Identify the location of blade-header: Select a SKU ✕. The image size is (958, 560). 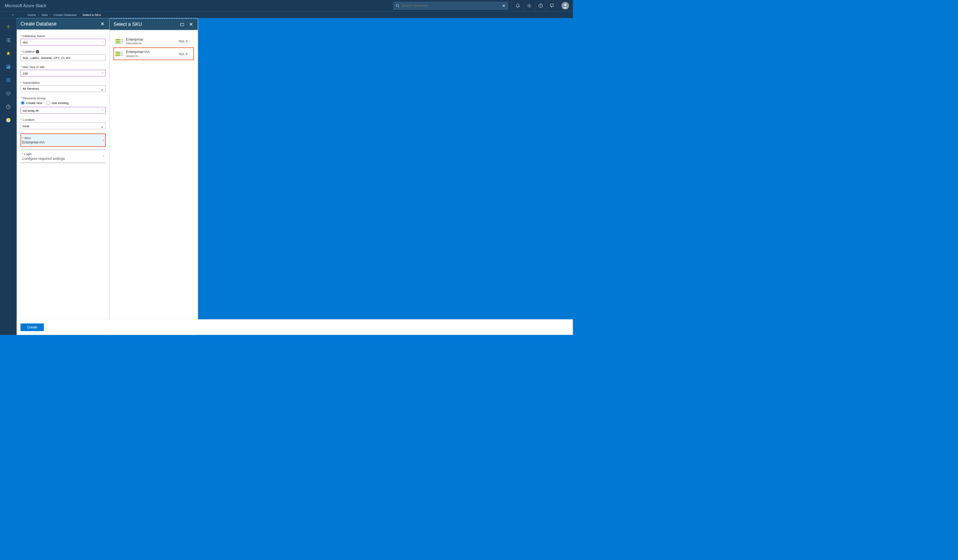
(154, 25).